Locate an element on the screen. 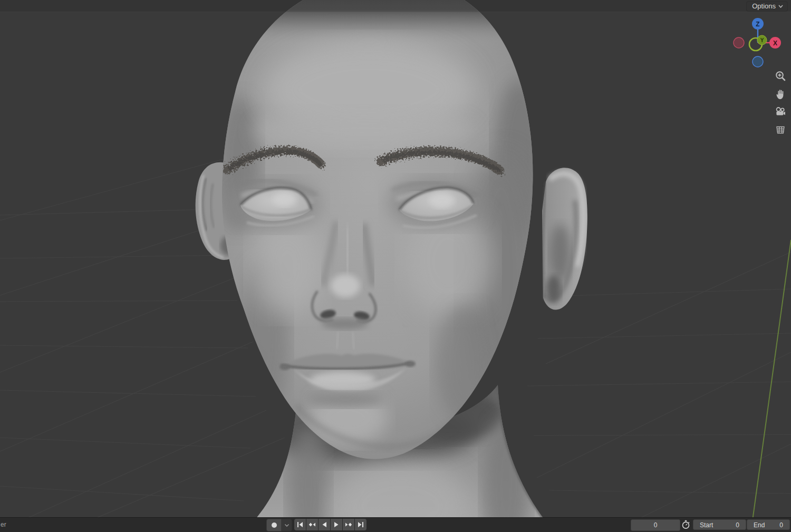  options-label: Options is located at coordinates (764, 6).